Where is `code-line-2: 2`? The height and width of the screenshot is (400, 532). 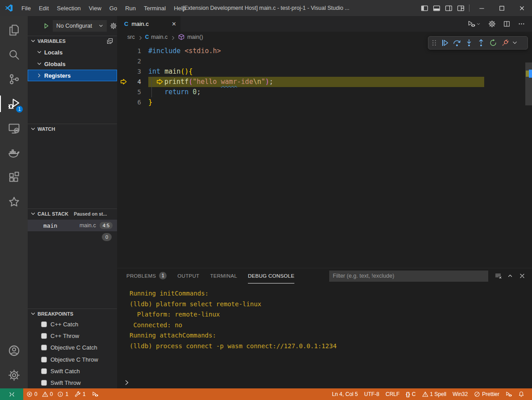
code-line-2: 2 is located at coordinates (324, 62).